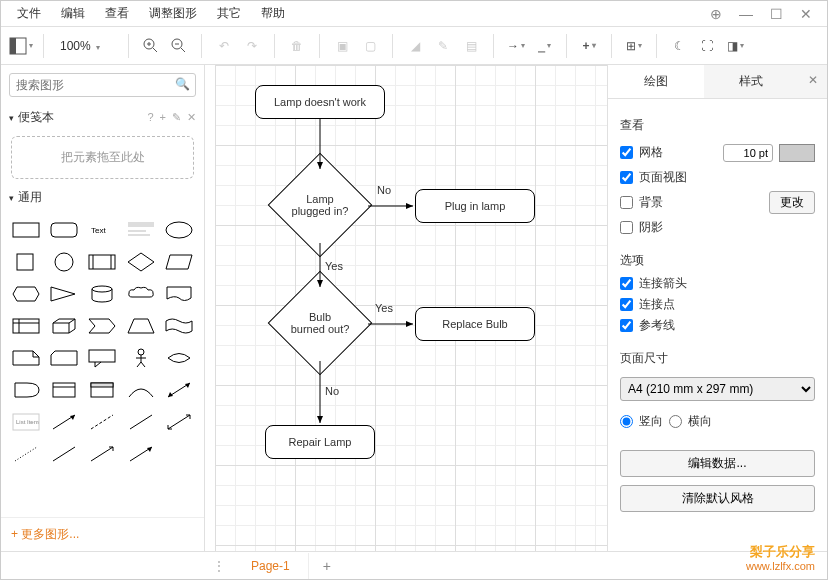  What do you see at coordinates (141, 326) in the screenshot?
I see `shape-trapezoid` at bounding box center [141, 326].